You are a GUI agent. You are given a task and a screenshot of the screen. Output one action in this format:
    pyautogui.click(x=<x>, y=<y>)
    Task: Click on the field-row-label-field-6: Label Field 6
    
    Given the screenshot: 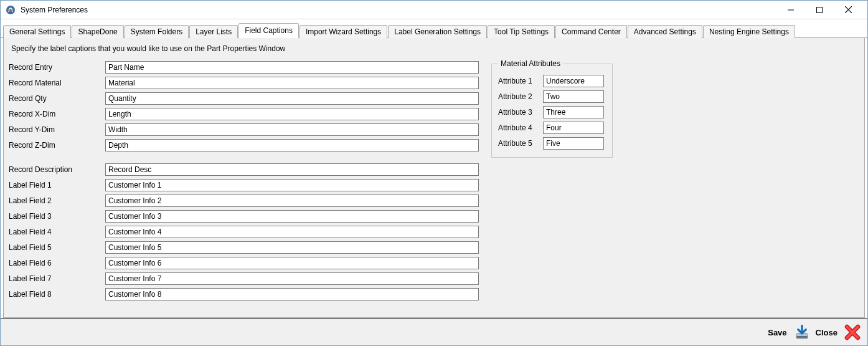 What is the action you would take?
    pyautogui.click(x=244, y=263)
    